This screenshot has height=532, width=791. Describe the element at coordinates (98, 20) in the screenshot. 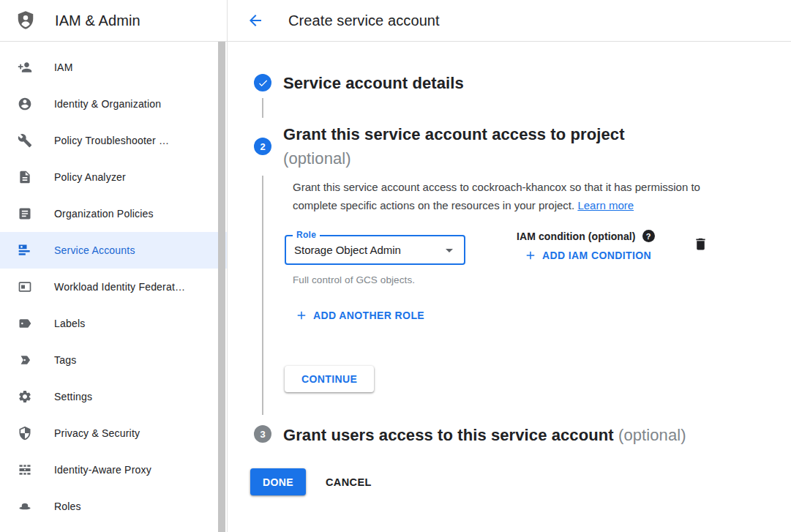

I see `product-title: IAM & Admin` at that location.